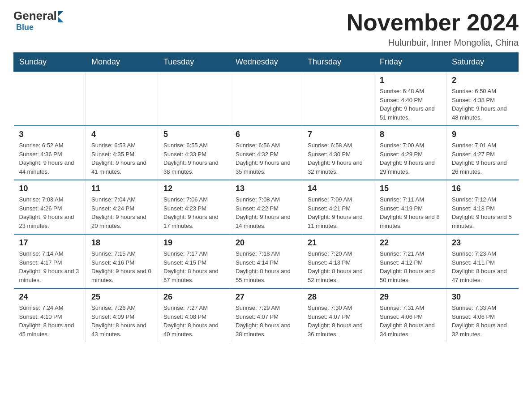  Describe the element at coordinates (266, 267) in the screenshot. I see `day-info: Sunrise: 7:18 AM Sunset: 4:14 PM Dayligh…` at that location.